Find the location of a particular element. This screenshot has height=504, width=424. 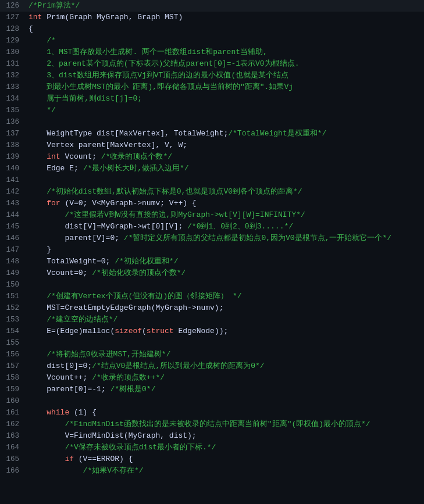

line-content: */ is located at coordinates (225, 110).